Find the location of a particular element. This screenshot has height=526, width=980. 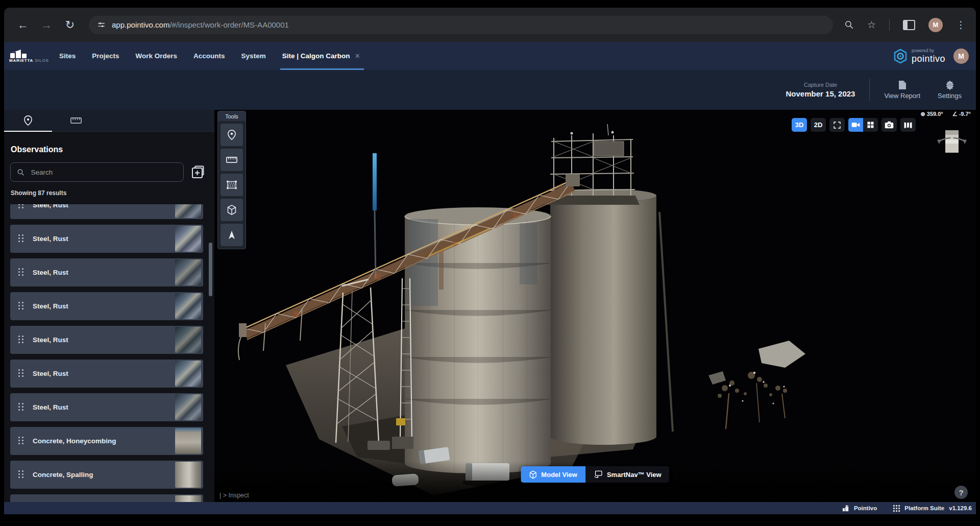

reload-icon: ↻ is located at coordinates (70, 25).